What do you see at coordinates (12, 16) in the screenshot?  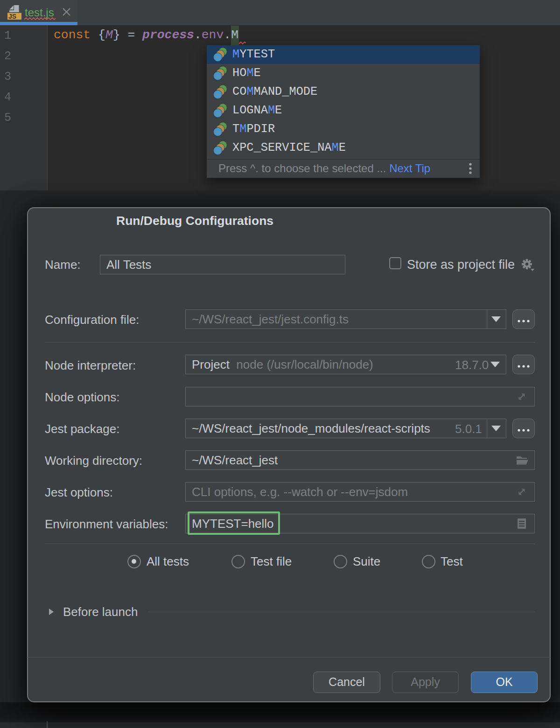 I see `svg-text: JS` at bounding box center [12, 16].